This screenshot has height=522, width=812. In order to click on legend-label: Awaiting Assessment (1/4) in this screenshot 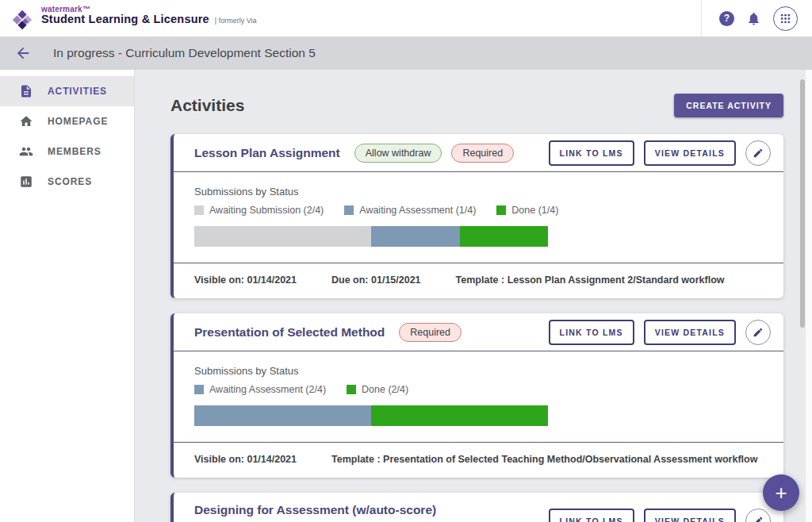, I will do `click(417, 210)`.